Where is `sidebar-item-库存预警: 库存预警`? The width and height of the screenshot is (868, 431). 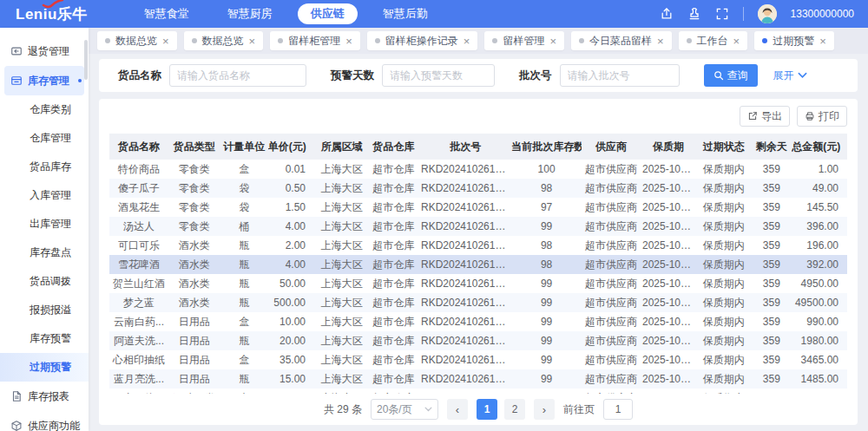 sidebar-item-库存预警: 库存预警 is located at coordinates (44, 338).